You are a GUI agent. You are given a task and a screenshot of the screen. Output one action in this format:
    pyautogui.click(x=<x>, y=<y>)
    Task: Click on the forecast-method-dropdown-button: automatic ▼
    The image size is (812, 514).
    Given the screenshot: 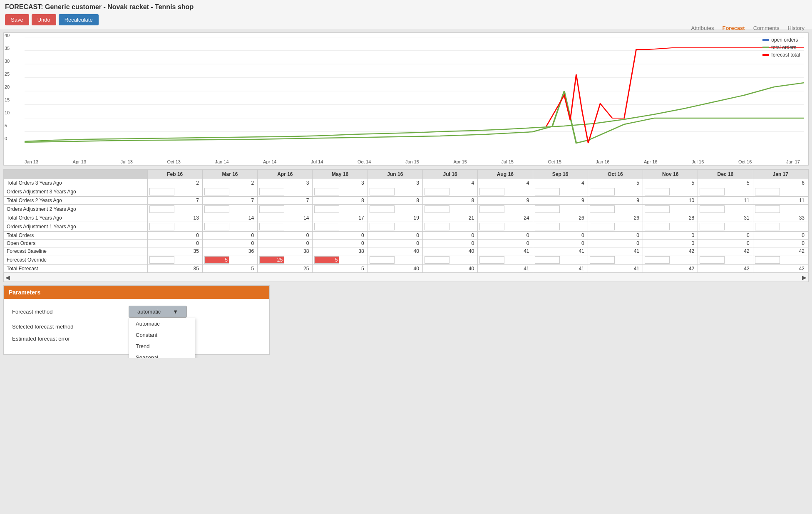 What is the action you would take?
    pyautogui.click(x=158, y=312)
    